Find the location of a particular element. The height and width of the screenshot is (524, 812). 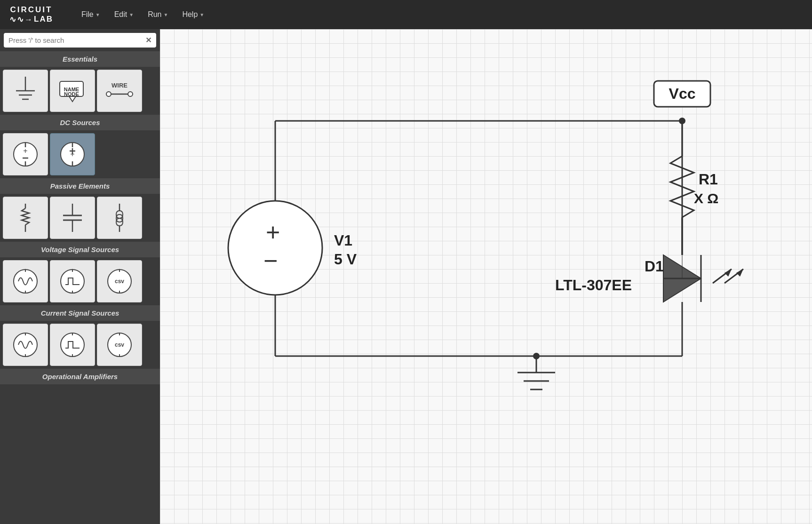

component-wire: WIRE is located at coordinates (119, 91).